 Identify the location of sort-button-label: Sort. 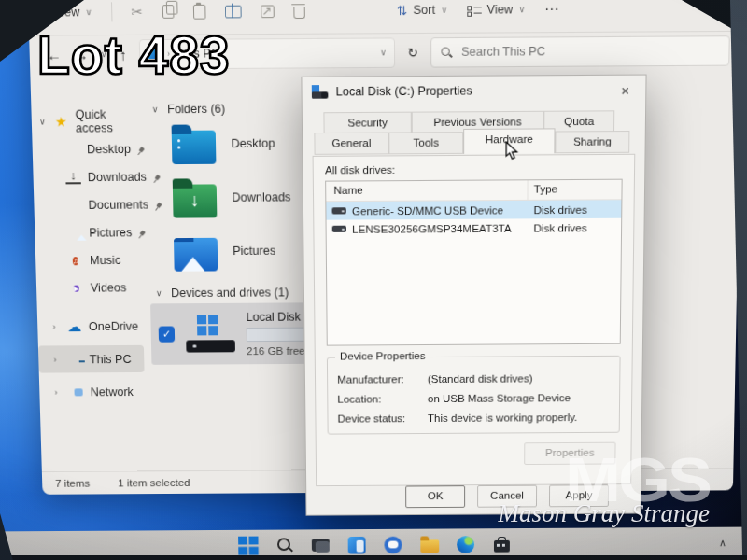
(424, 9).